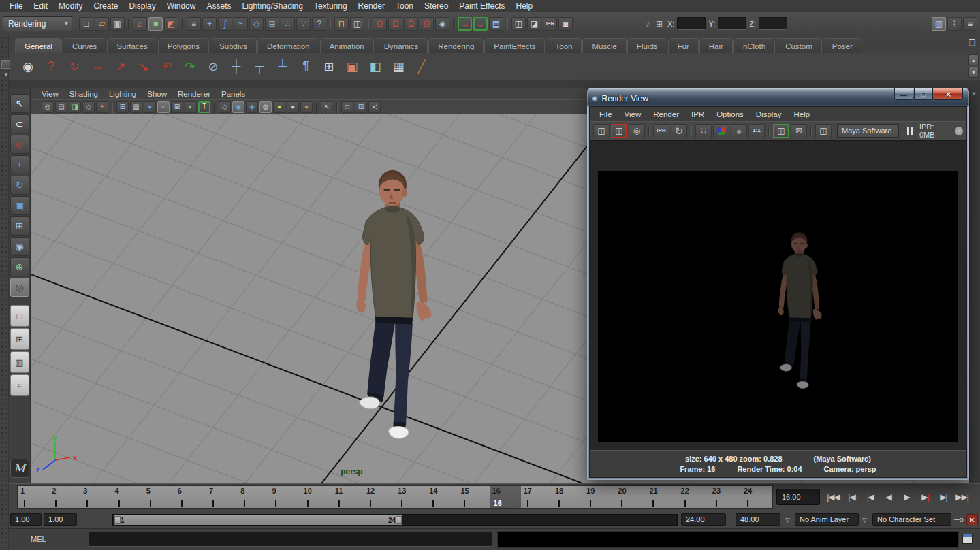 This screenshot has height=550, width=980. Describe the element at coordinates (938, 24) in the screenshot. I see `channel-box-icon: ▥` at that location.